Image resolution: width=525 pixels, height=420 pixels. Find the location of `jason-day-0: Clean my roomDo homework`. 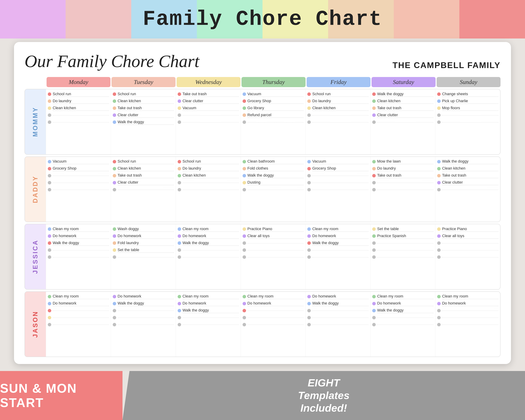

jason-day-0: Clean my roomDo homework is located at coordinates (78, 324).